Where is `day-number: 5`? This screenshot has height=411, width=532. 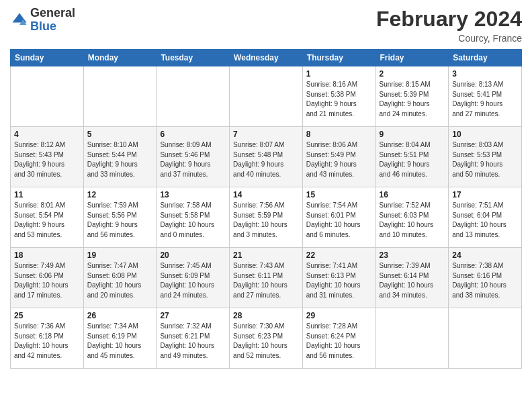
day-number: 5 is located at coordinates (120, 134).